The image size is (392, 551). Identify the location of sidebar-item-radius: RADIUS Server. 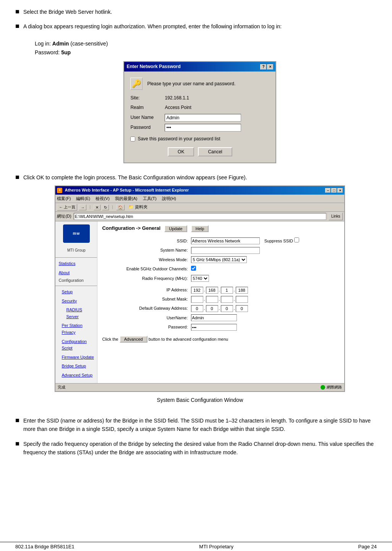
(76, 314).